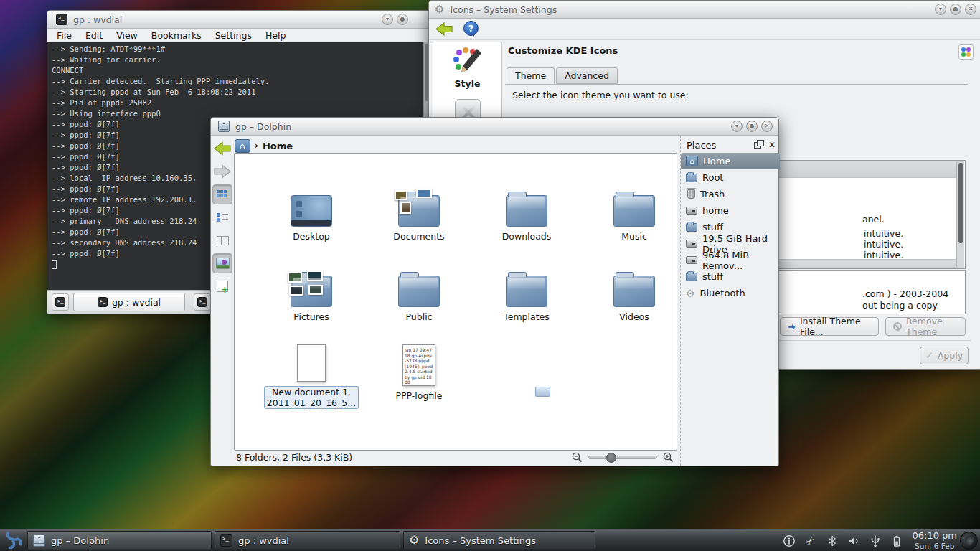  Describe the element at coordinates (944, 356) in the screenshot. I see `apply-button: ✓ Apply` at that location.